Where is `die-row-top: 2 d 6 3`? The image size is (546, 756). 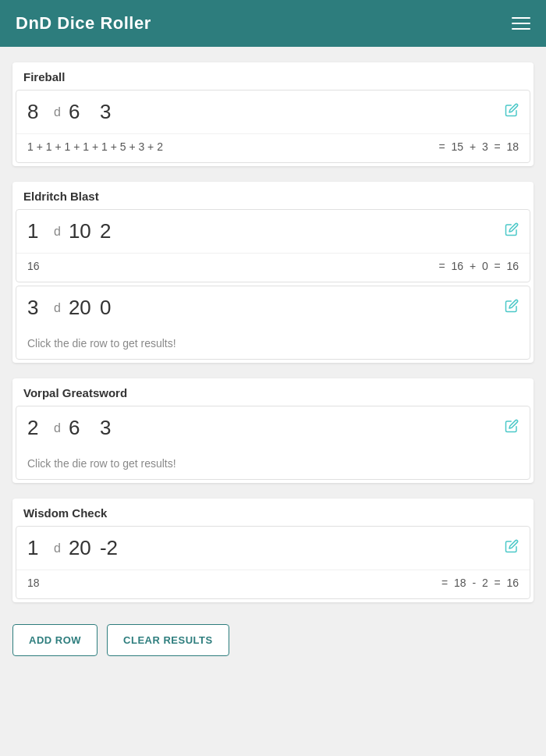 die-row-top: 2 d 6 3 is located at coordinates (273, 428).